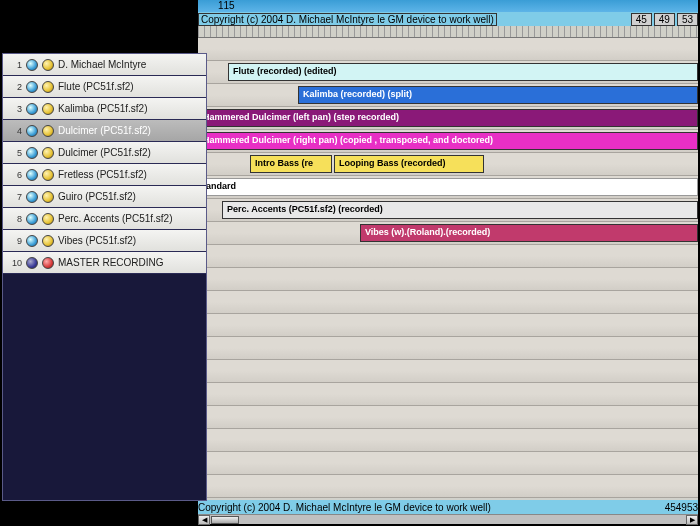 The height and width of the screenshot is (526, 700). I want to click on segment-standard: tandard, so click(448, 187).